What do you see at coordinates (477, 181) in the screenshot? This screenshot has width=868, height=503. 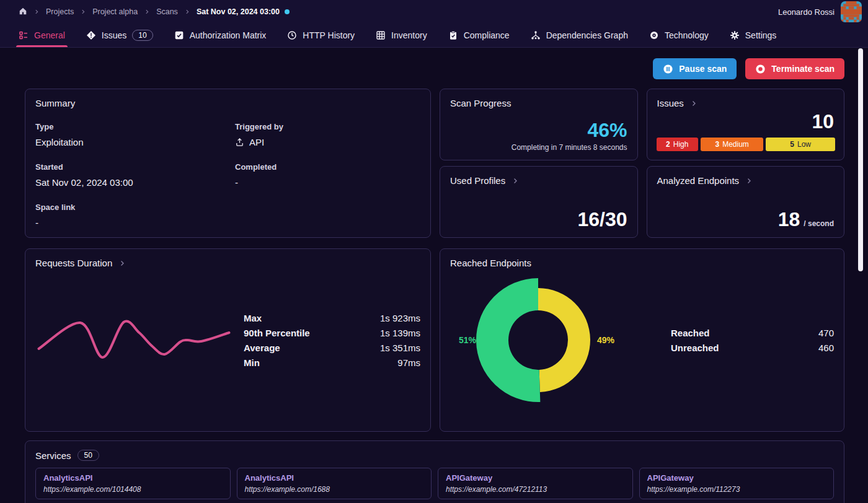 I see `used-profiles-title: Used Profiles` at bounding box center [477, 181].